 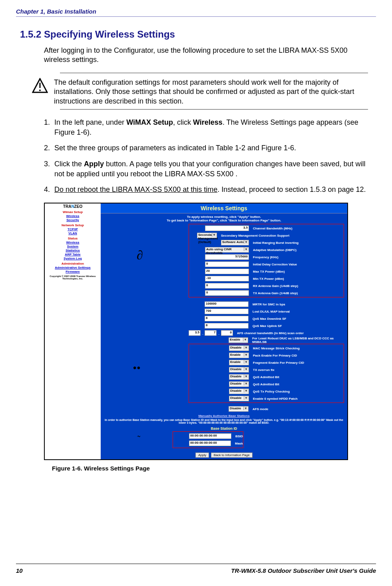 What do you see at coordinates (300, 340) in the screenshot?
I see `least-robust-label: For Least Robust DIUC as LSB/MSB and DCD…` at bounding box center [300, 340].